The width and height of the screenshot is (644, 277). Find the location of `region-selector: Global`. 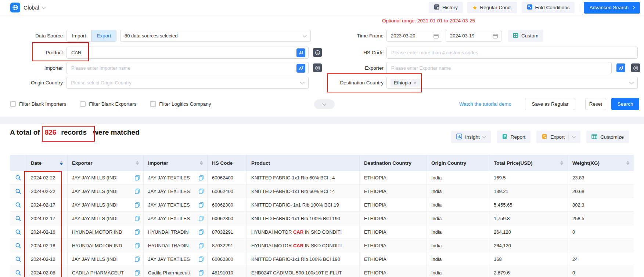

region-selector: Global is located at coordinates (28, 7).